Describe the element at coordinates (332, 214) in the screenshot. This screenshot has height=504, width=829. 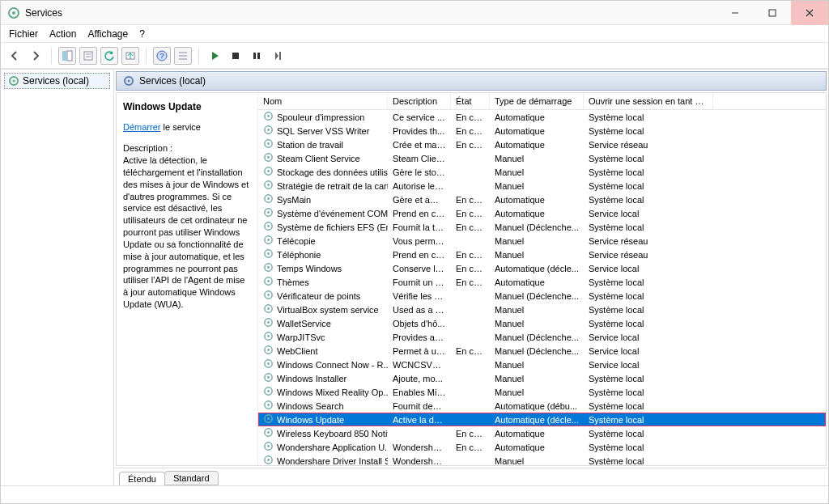
I see `service-name-cell: Système d'événement COM+` at that location.